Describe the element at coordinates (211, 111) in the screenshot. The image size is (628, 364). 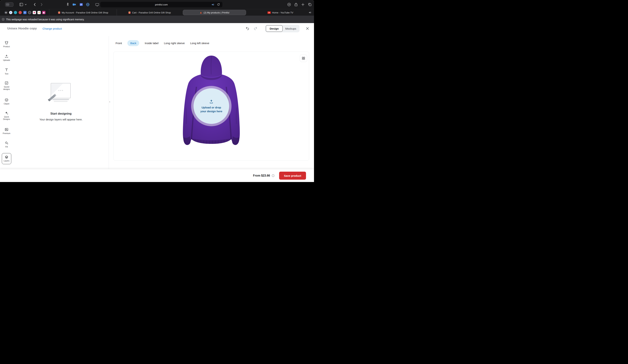
I see `upload-prompt-line2: your design here` at that location.